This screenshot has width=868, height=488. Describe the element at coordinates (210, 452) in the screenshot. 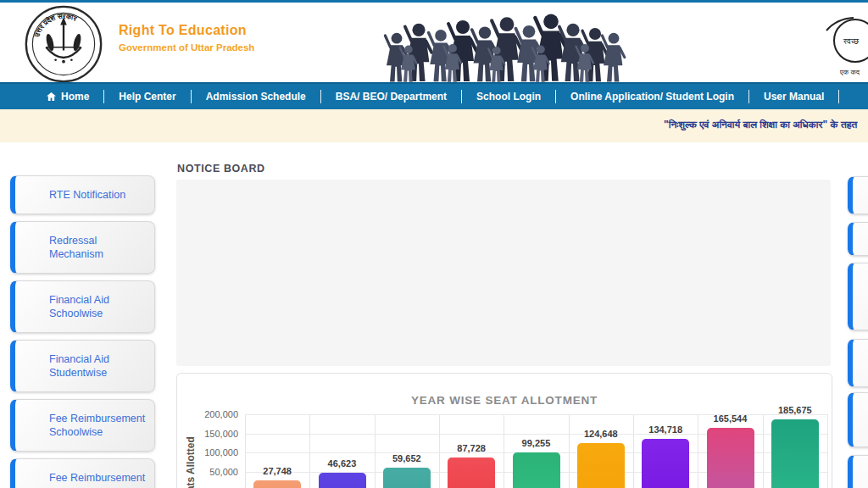

I see `y-tick-label: 100,000` at that location.